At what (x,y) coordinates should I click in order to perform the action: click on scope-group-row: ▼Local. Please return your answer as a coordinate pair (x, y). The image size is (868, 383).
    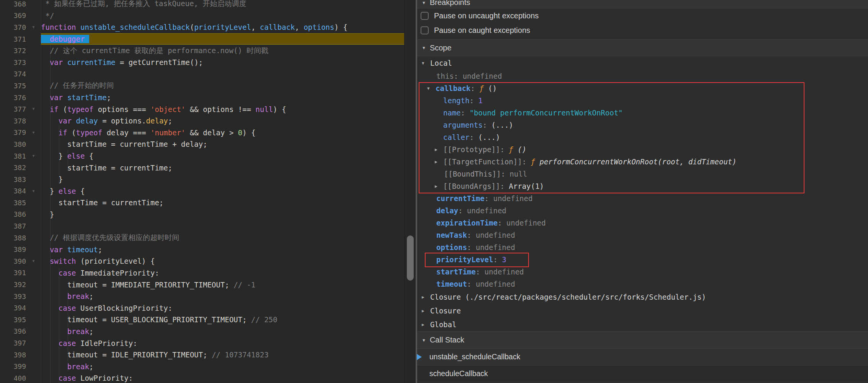
    Looking at the image, I should click on (643, 63).